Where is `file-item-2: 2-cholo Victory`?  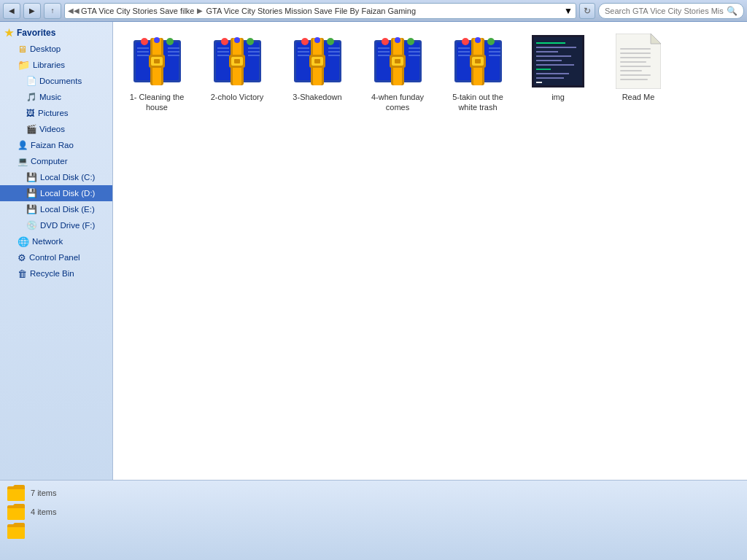
file-item-2: 2-cholo Victory is located at coordinates (237, 73).